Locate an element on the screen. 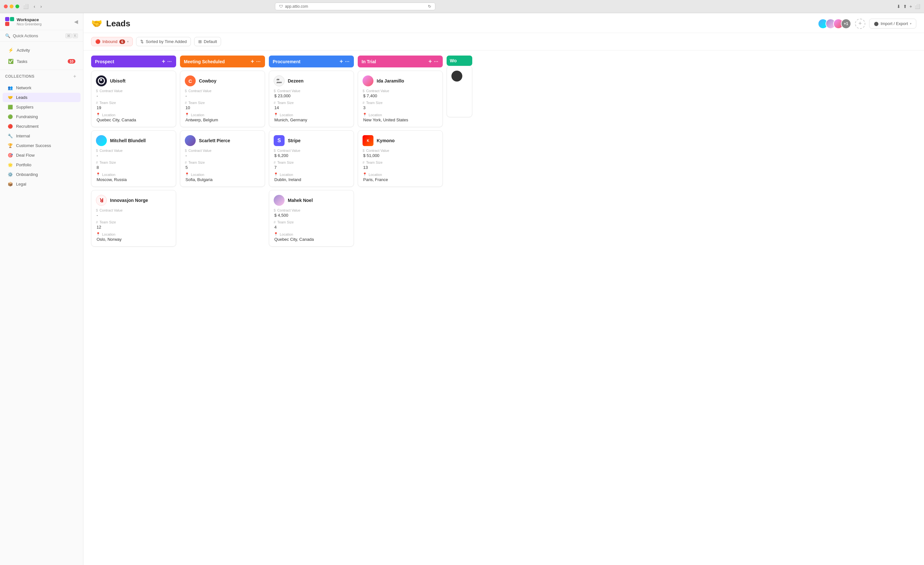 Image resolution: width=924 pixels, height=565 pixels. kymono-logo: K is located at coordinates (368, 140).